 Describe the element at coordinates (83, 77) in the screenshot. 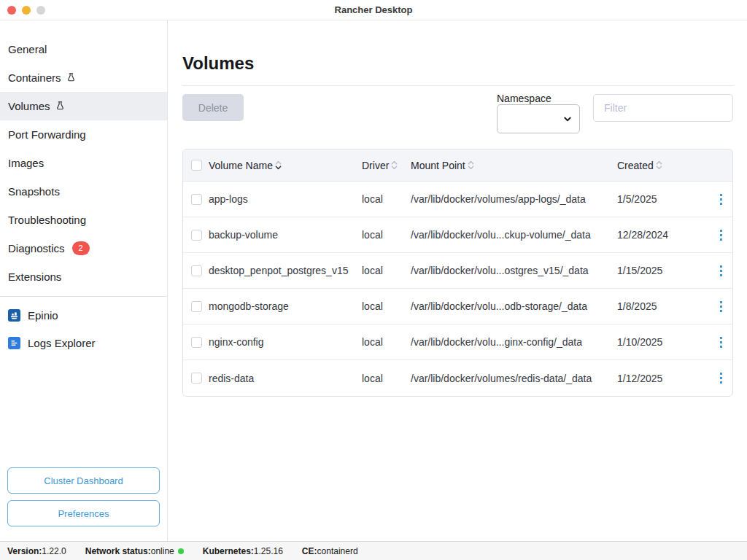

I see `sidebar-item-containers: Containers` at that location.